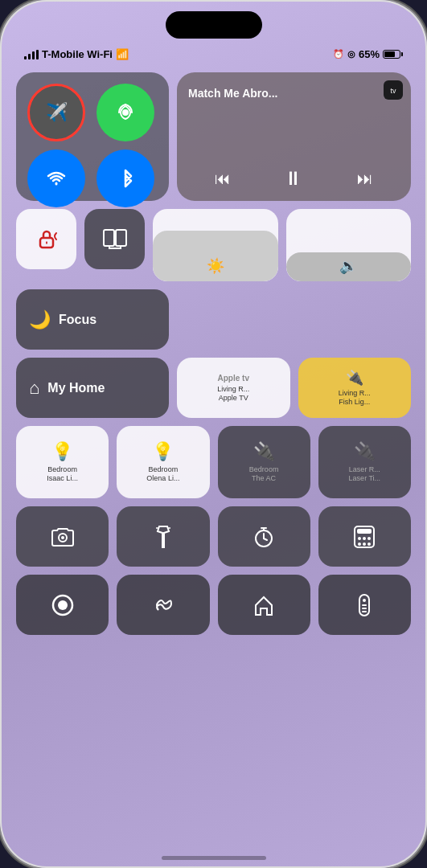  Describe the element at coordinates (214, 137) in the screenshot. I see `row-connectivity-media: ✈️` at that location.